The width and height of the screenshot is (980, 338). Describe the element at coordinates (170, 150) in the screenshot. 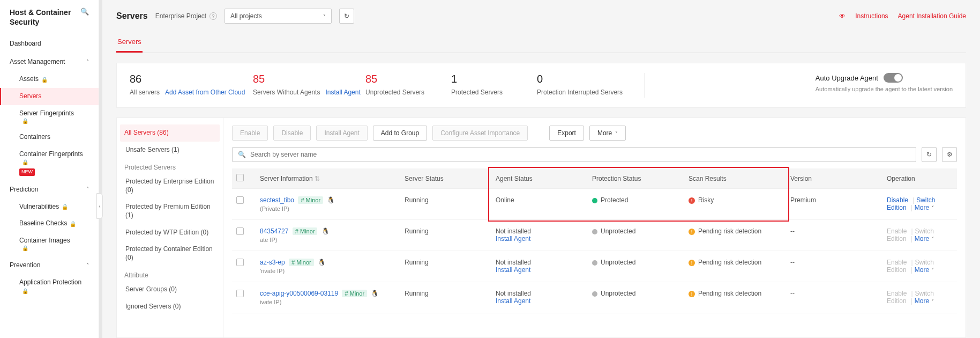

I see `filter-unsafe-servers: Unsafe Servers (1)` at that location.